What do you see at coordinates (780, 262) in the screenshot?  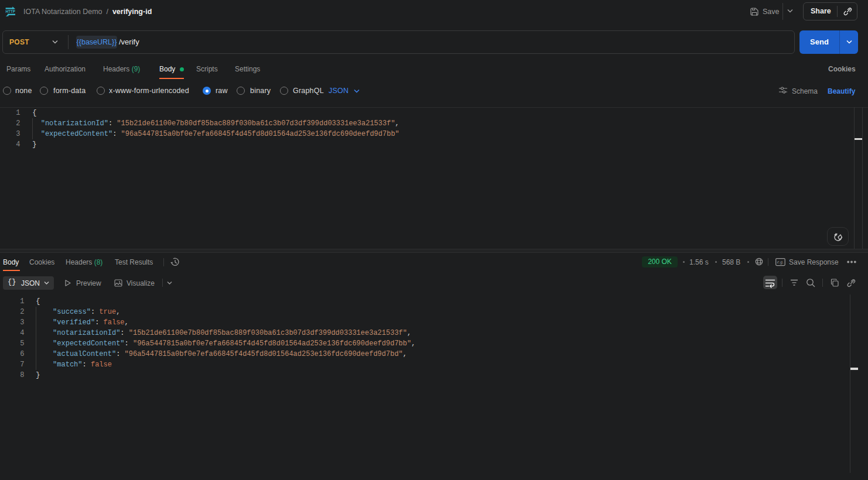 I see `svg-text: e.g.` at bounding box center [780, 262].